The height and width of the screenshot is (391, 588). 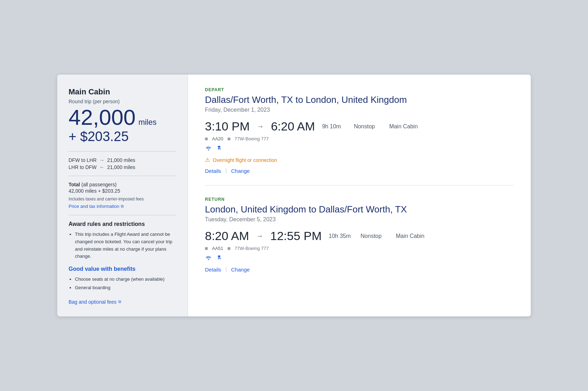 I want to click on good-value-title: Good value with benefits, so click(x=122, y=269).